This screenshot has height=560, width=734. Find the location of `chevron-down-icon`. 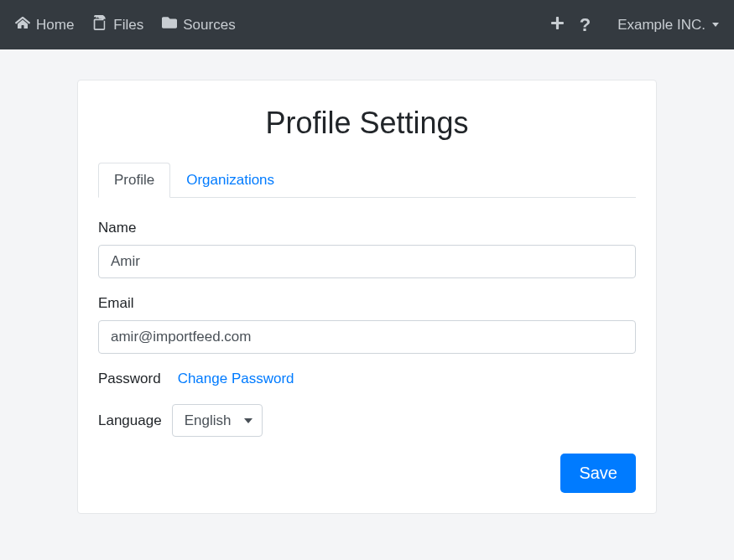

chevron-down-icon is located at coordinates (716, 25).